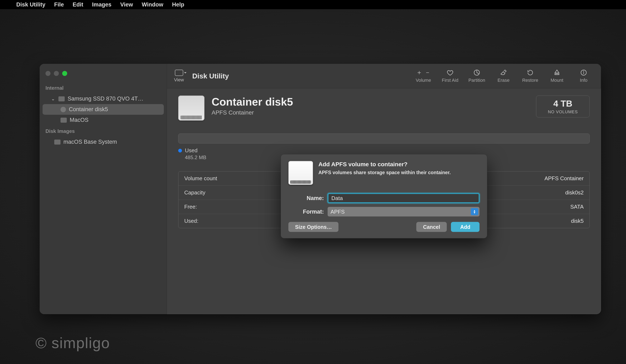 The height and width of the screenshot is (364, 626). I want to click on close-window-button, so click(48, 73).